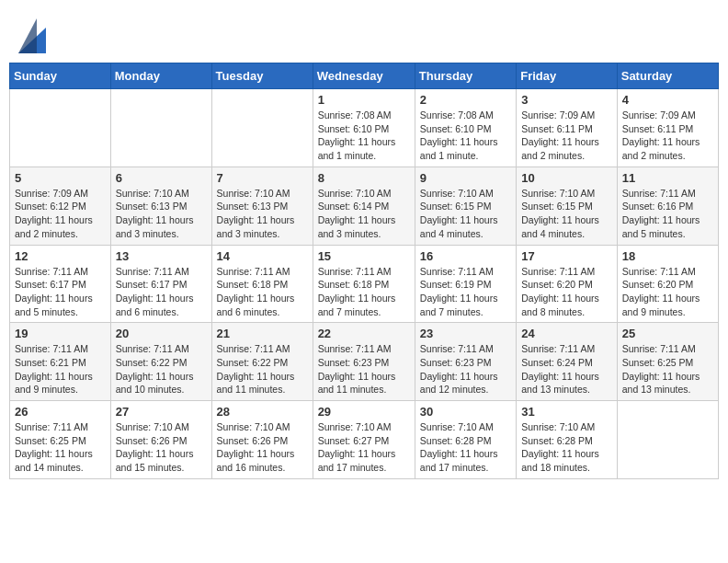 Image resolution: width=728 pixels, height=563 pixels. Describe the element at coordinates (61, 256) in the screenshot. I see `day-number: 12` at that location.